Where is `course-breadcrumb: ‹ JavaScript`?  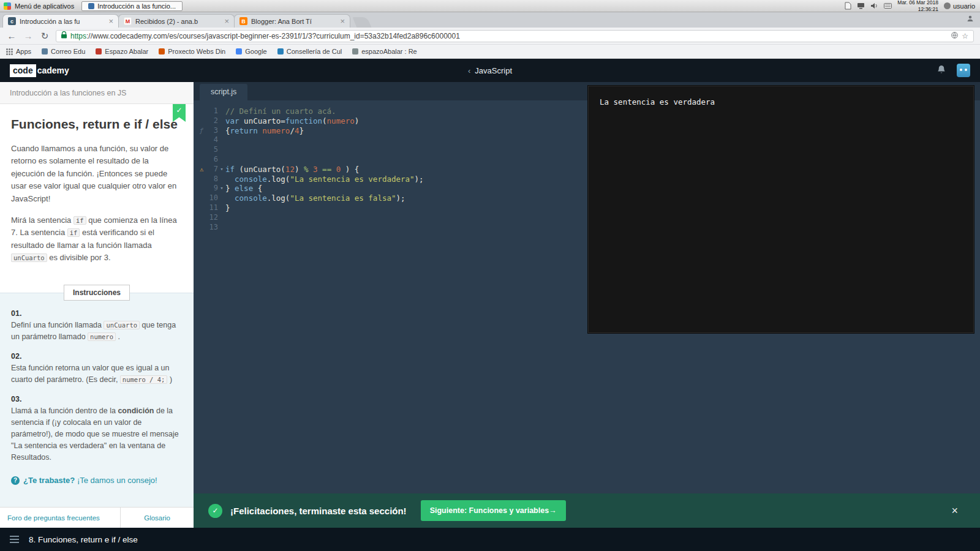
course-breadcrumb: ‹ JavaScript is located at coordinates (490, 71).